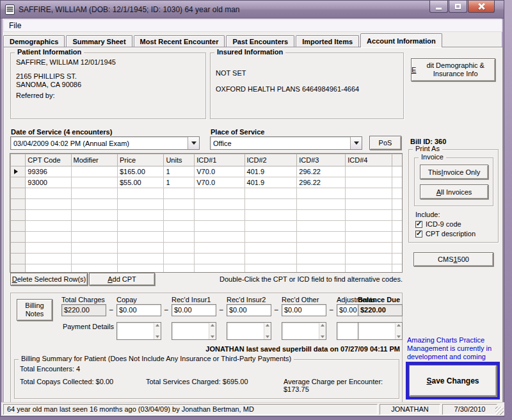  Describe the element at coordinates (356, 143) in the screenshot. I see `place-dropdown-button` at that location.